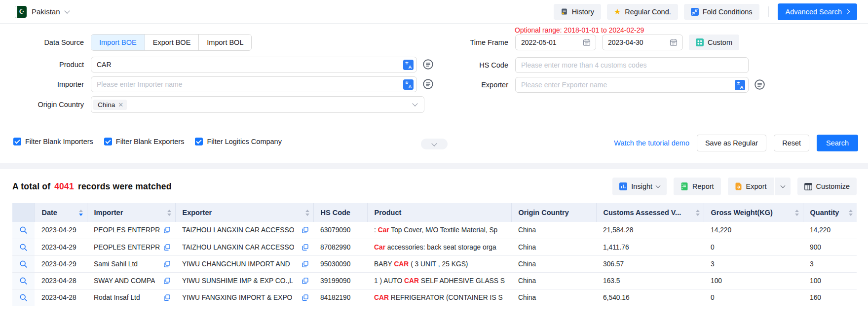 This screenshot has width=868, height=324. I want to click on customize-button: Customize, so click(827, 186).